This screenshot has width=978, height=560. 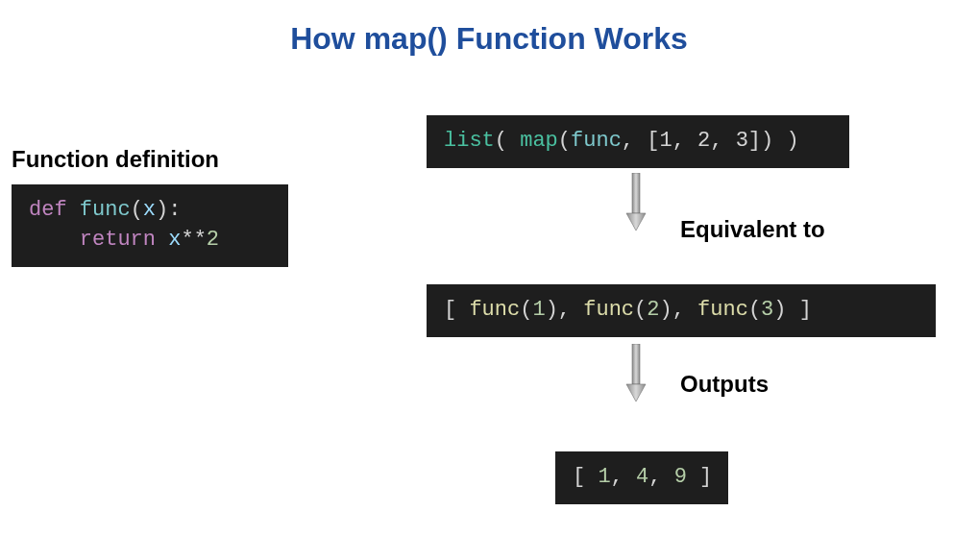 I want to click on punct: ):, so click(x=168, y=209).